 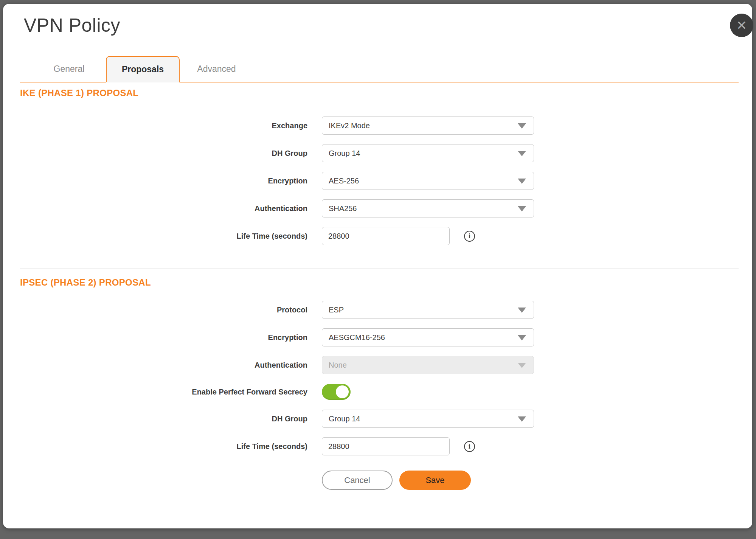 What do you see at coordinates (336, 392) in the screenshot?
I see `pfs-toggle` at bounding box center [336, 392].